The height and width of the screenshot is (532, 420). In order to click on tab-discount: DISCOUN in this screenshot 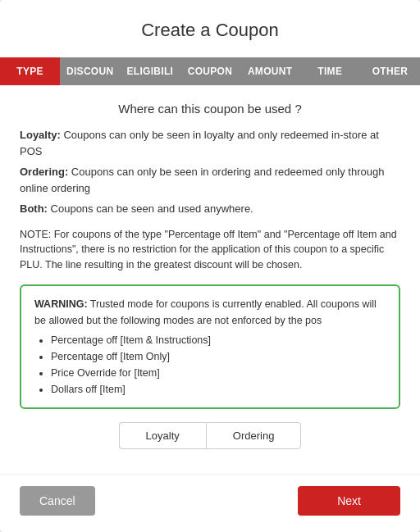, I will do `click(90, 71)`.